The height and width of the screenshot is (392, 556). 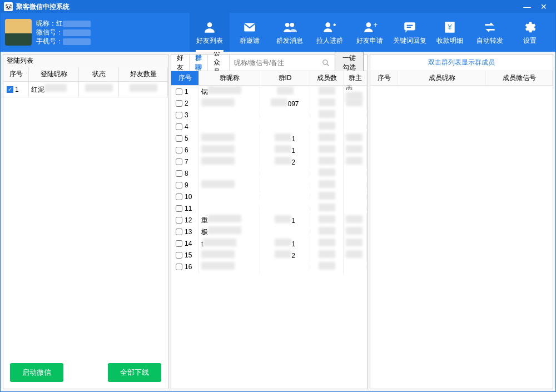 What do you see at coordinates (210, 32) in the screenshot?
I see `nav-friends: 好友列表` at bounding box center [210, 32].